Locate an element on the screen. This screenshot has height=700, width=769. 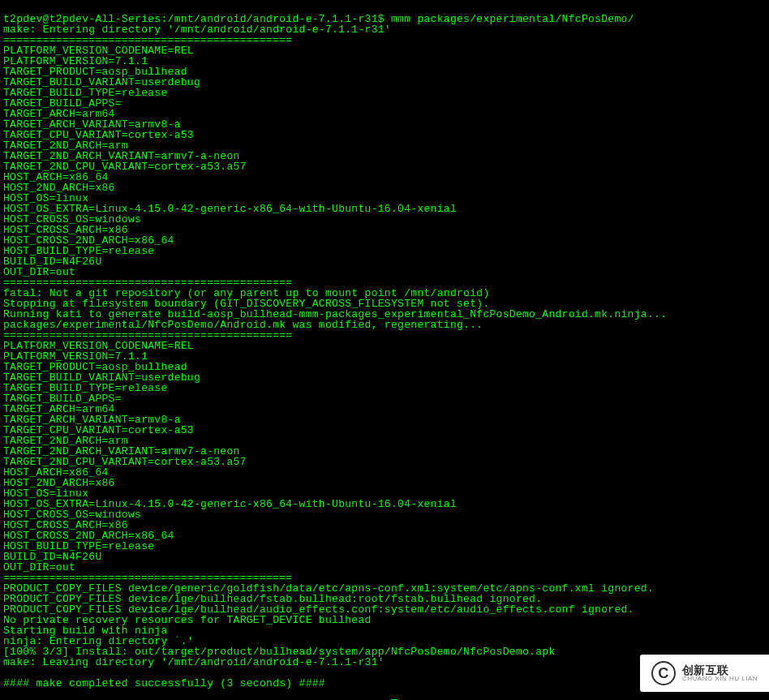
command-text: mmm packages/experimental/NfcPosDemo/ is located at coordinates (513, 19).